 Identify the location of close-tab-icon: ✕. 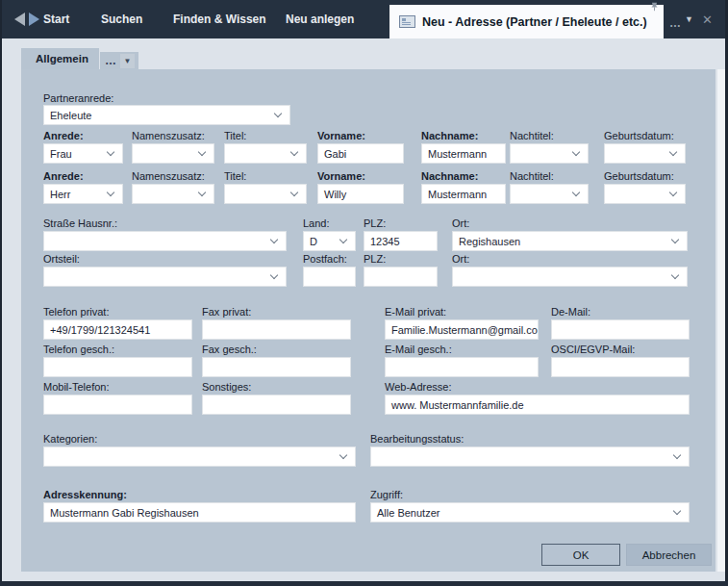
(708, 19).